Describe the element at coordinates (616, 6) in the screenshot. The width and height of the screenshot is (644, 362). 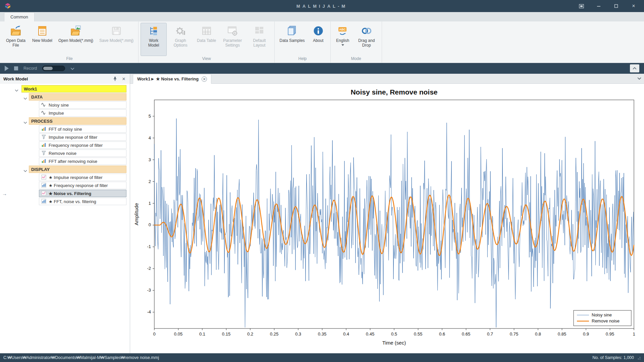
I see `maximize-button` at that location.